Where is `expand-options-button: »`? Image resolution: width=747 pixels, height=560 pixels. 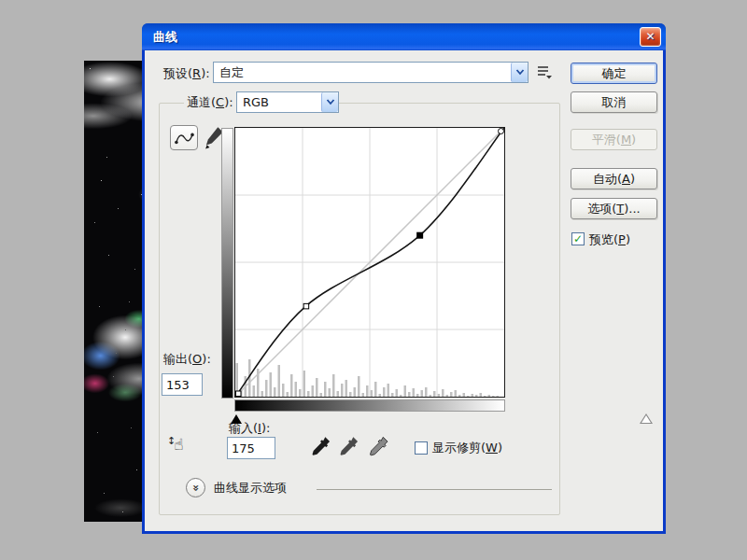 expand-options-button: » is located at coordinates (196, 487).